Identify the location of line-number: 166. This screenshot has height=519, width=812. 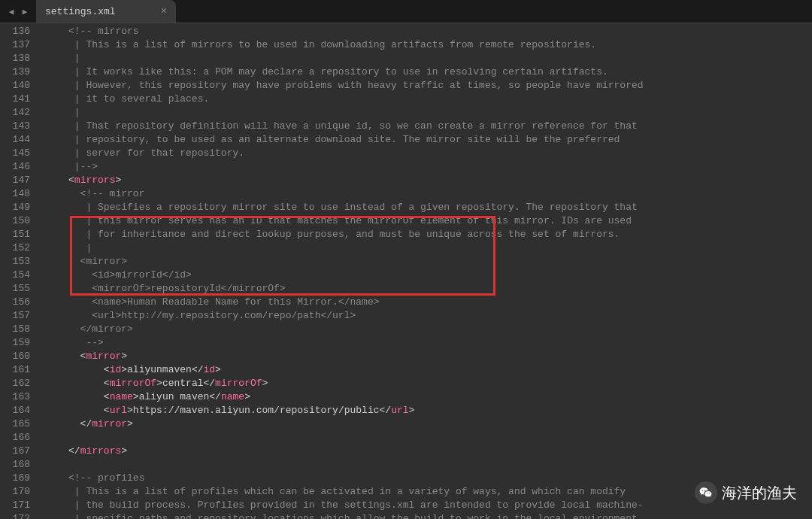
(15, 438).